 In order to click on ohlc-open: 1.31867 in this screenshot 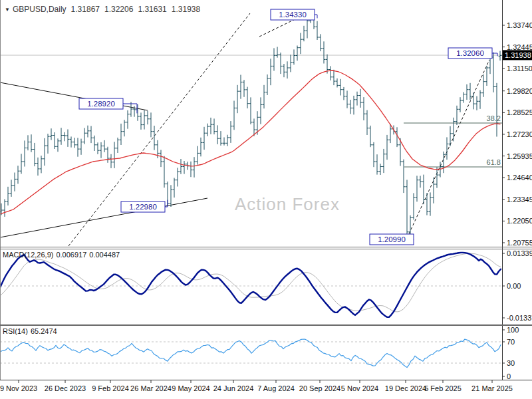, I will do `click(85, 9)`.